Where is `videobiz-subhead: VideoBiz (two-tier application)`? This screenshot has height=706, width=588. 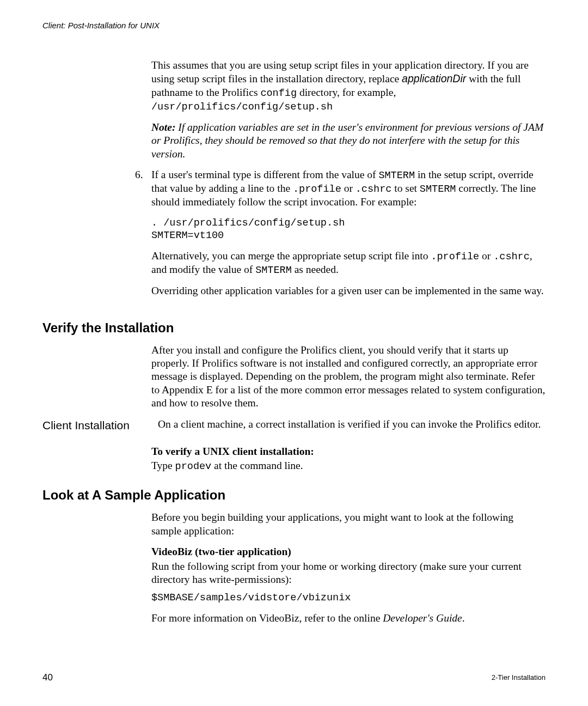 videobiz-subhead: VideoBiz (two-tier application) is located at coordinates (348, 552).